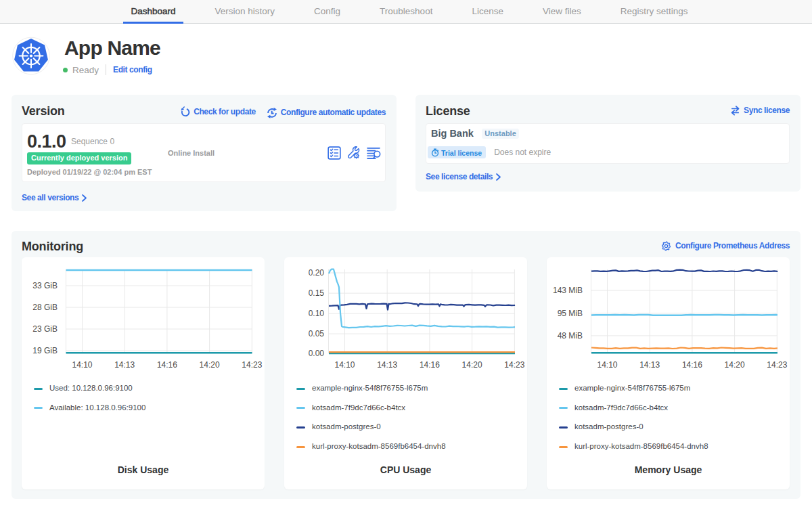  Describe the element at coordinates (570, 336) in the screenshot. I see `svg-text: 48 MiB` at that location.